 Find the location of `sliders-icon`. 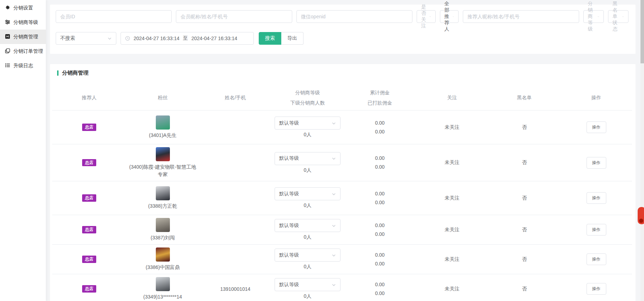

sliders-icon is located at coordinates (8, 23).